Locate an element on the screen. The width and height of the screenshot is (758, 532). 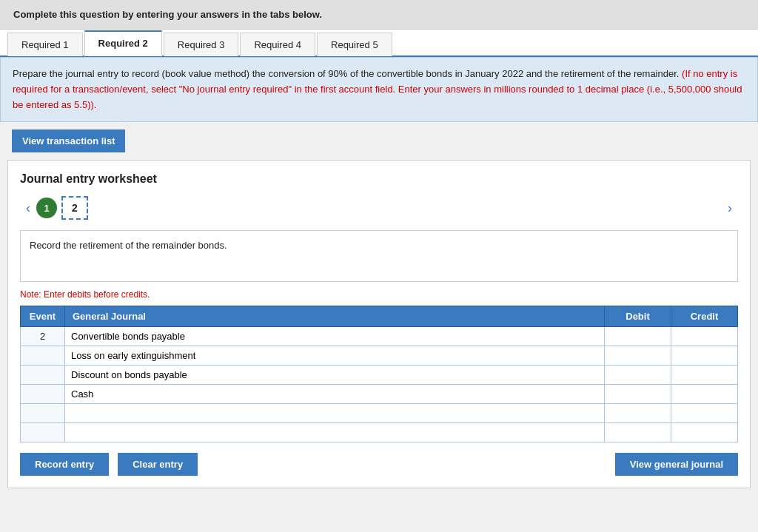
col-general-journal: General Journal is located at coordinates (335, 317).